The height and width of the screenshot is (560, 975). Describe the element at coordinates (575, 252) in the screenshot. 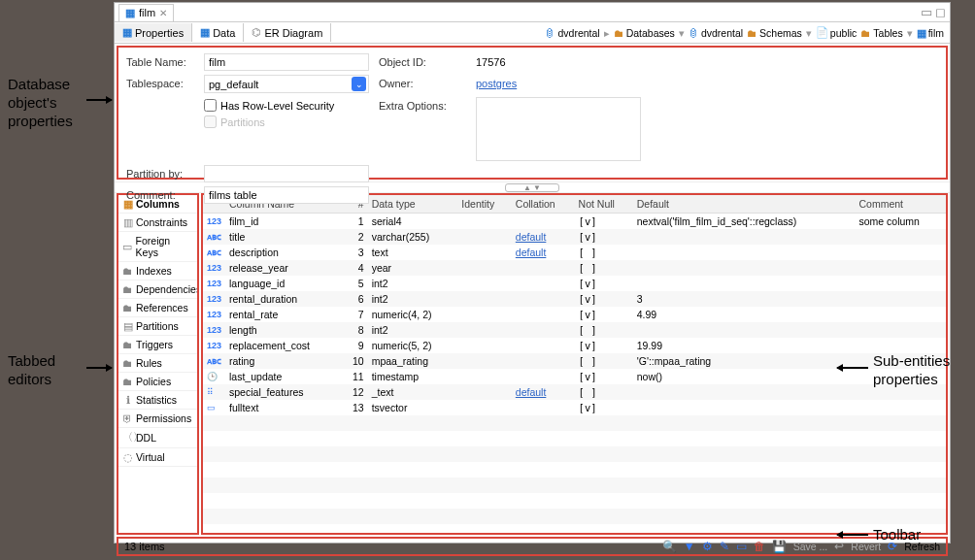

I see `column-row: ᴀʙᴄdescription3textdefault[ ]` at that location.